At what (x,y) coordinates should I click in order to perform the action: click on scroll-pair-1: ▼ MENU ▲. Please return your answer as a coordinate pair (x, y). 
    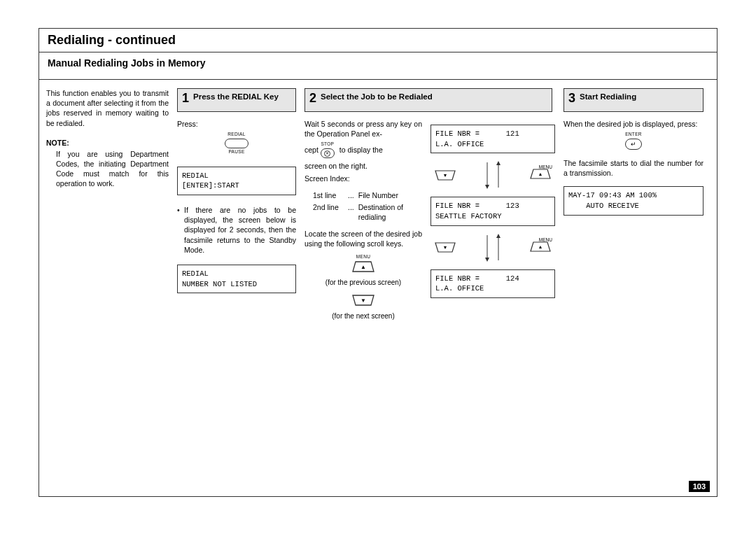
    Looking at the image, I should click on (493, 175).